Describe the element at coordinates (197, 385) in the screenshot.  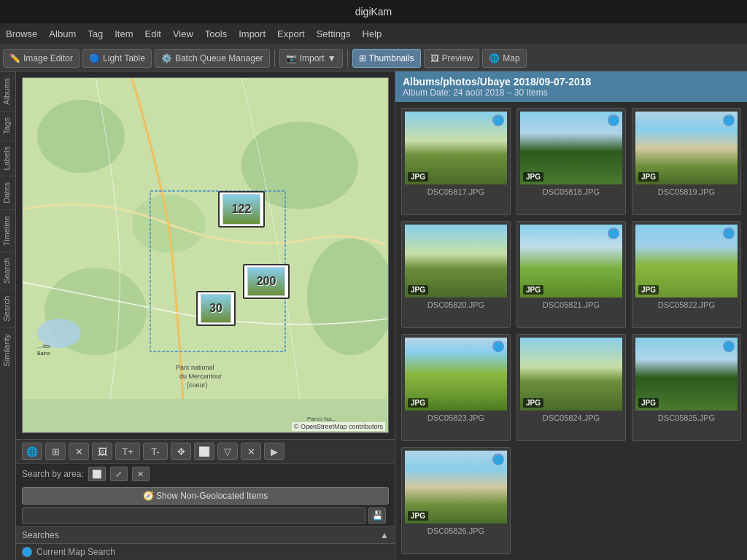
I see `svg-text: (coeur)` at that location.